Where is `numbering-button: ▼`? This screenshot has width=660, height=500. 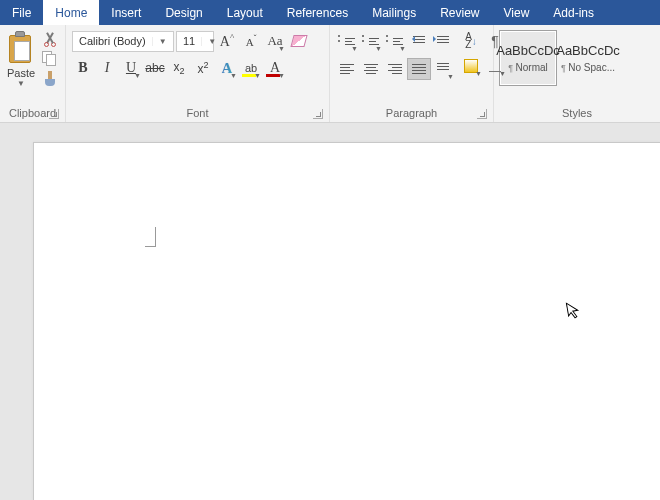 numbering-button: ▼ is located at coordinates (371, 41).